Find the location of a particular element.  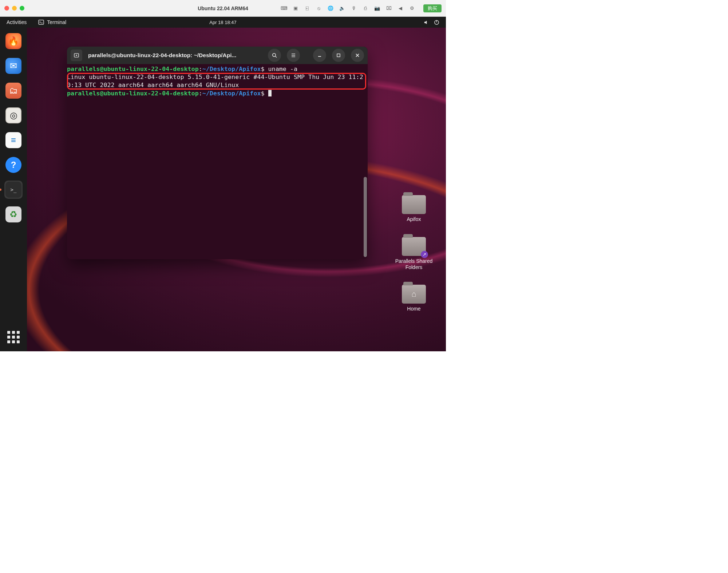

camera-icon: 📷 is located at coordinates (377, 8).